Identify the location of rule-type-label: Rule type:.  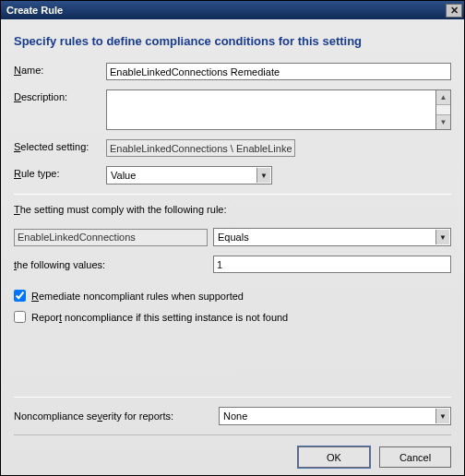
(60, 173).